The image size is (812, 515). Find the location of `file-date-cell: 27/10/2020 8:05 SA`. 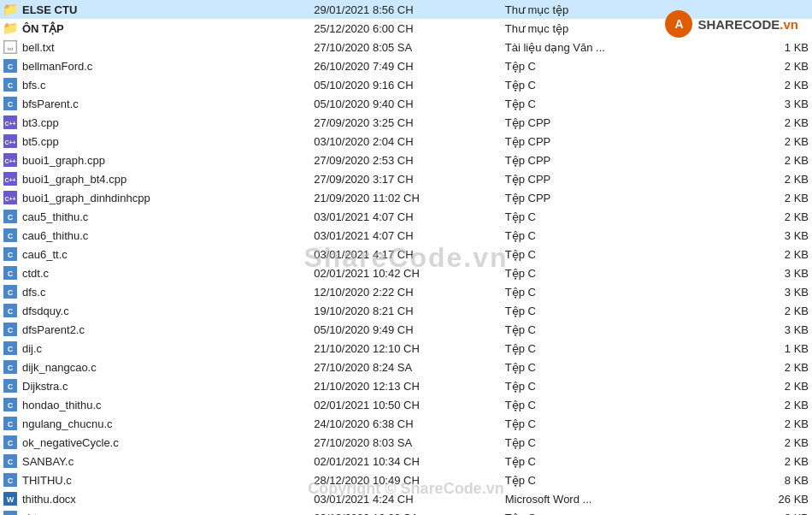

file-date-cell: 27/10/2020 8:05 SA is located at coordinates (406, 47).